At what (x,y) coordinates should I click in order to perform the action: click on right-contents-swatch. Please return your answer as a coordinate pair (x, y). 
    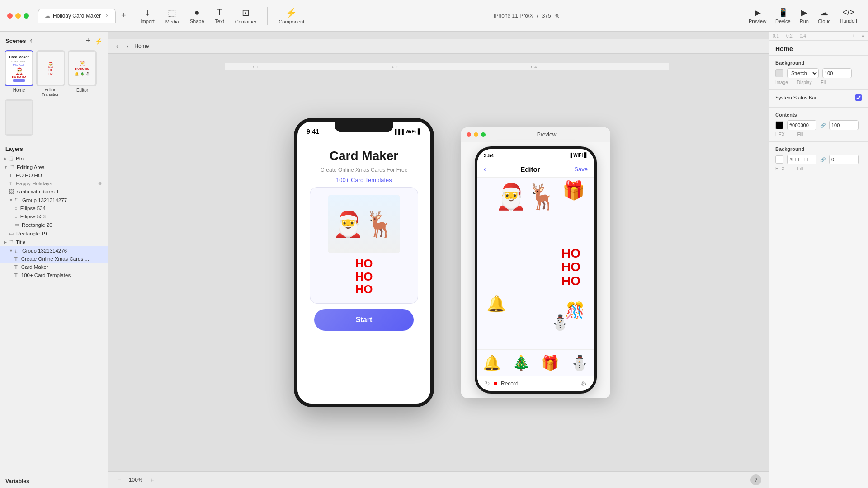
    Looking at the image, I should click on (779, 125).